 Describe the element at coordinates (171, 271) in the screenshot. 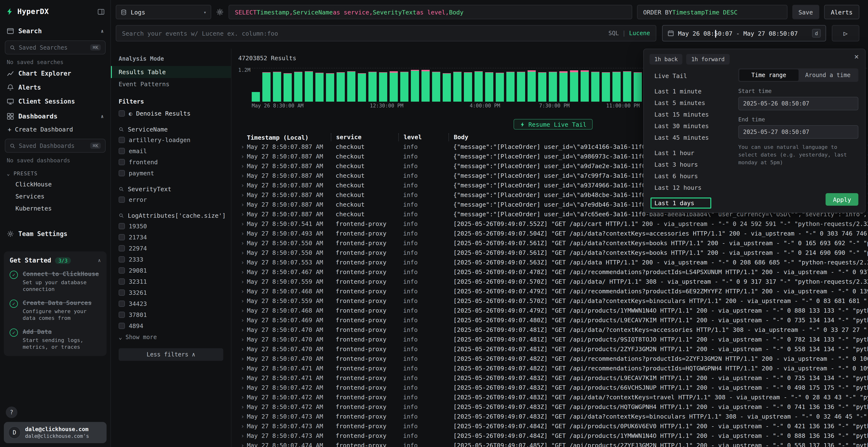

I see `filter-item: 29081` at that location.